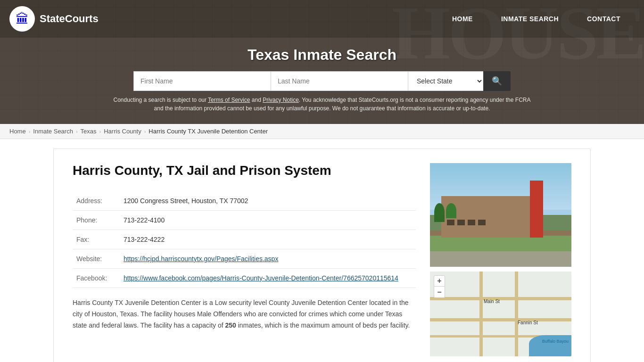  I want to click on map-road-v1, so click(481, 314).